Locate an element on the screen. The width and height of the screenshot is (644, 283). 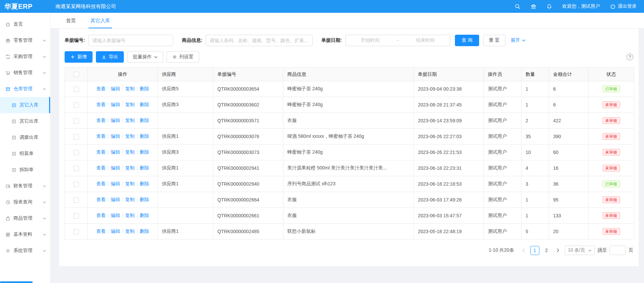
next-page-button is located at coordinates (558, 250).